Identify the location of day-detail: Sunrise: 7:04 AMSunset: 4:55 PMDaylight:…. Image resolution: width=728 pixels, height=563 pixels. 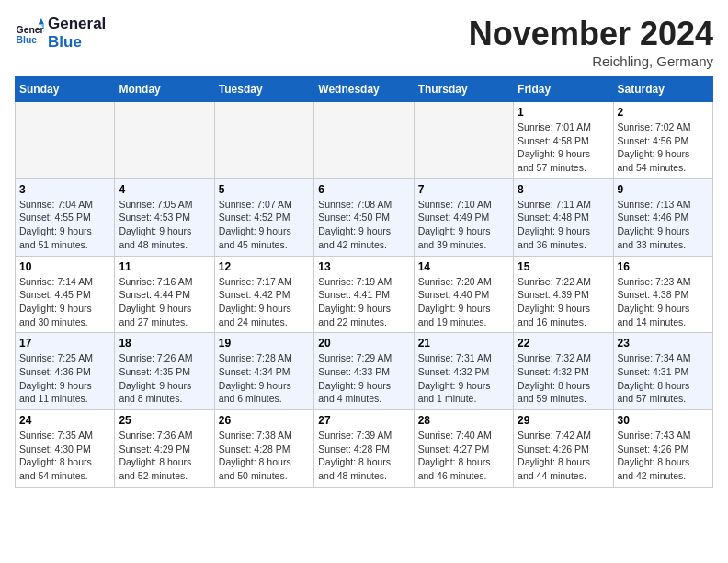
(64, 224).